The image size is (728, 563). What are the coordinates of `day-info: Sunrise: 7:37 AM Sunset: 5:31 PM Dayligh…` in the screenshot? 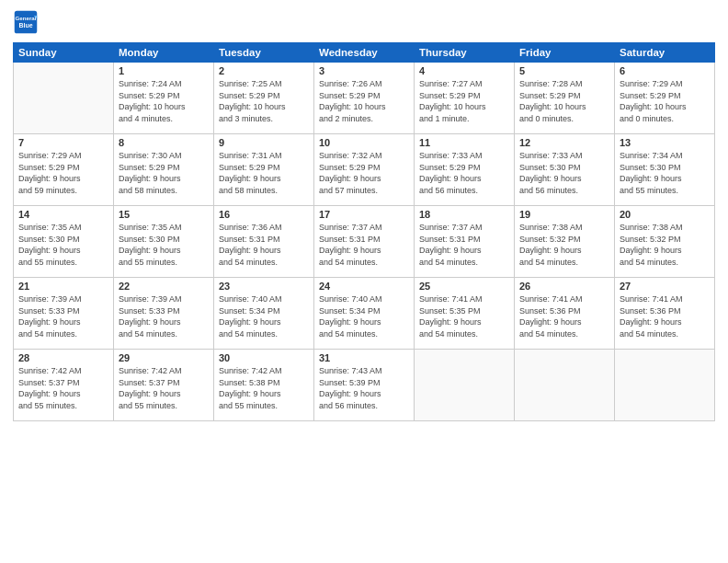 It's located at (464, 245).